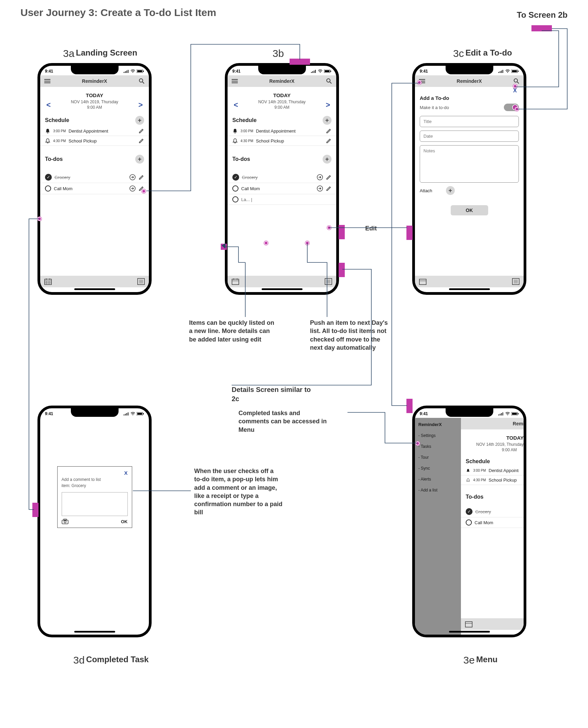 The height and width of the screenshot is (728, 588). Describe the element at coordinates (424, 71) in the screenshot. I see `sb-time: 9:41` at that location.